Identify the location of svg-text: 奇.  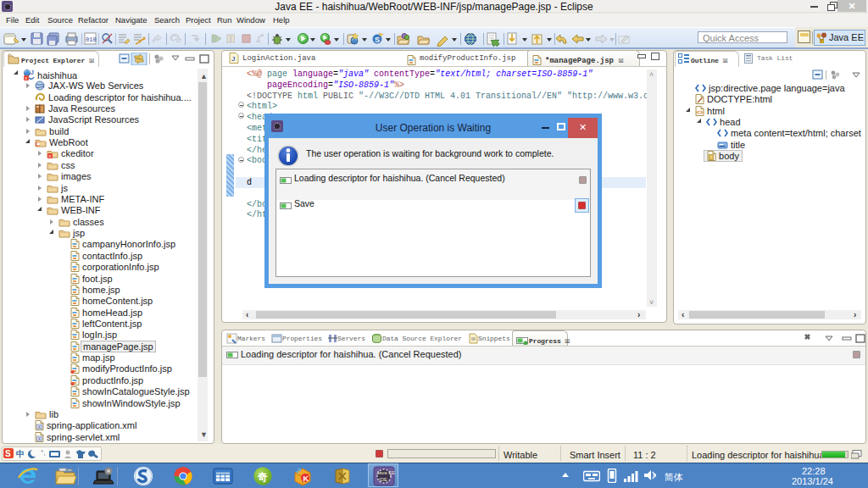
(263, 477).